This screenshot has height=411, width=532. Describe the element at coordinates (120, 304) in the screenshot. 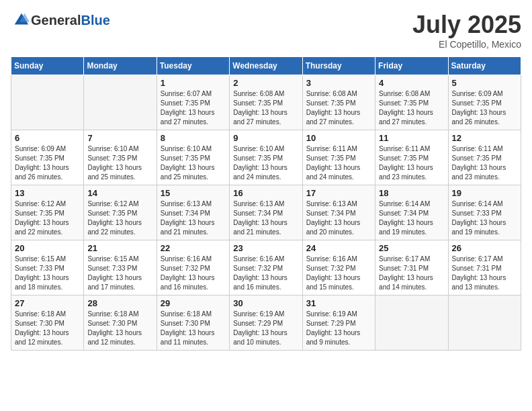

I see `day-number: 28` at that location.